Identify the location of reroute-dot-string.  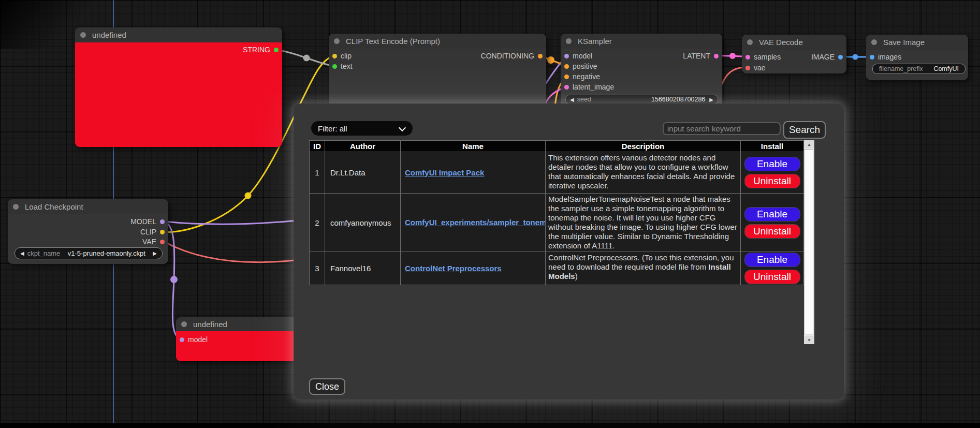
(306, 58).